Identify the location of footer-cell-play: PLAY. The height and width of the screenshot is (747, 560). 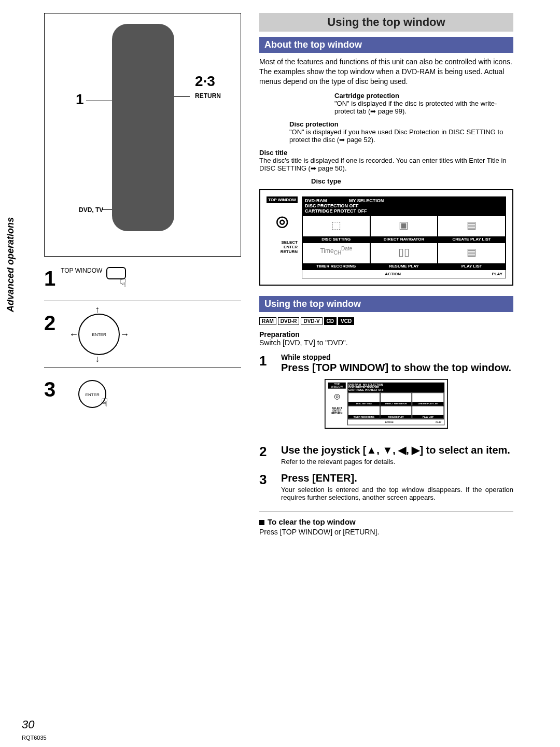
(455, 274).